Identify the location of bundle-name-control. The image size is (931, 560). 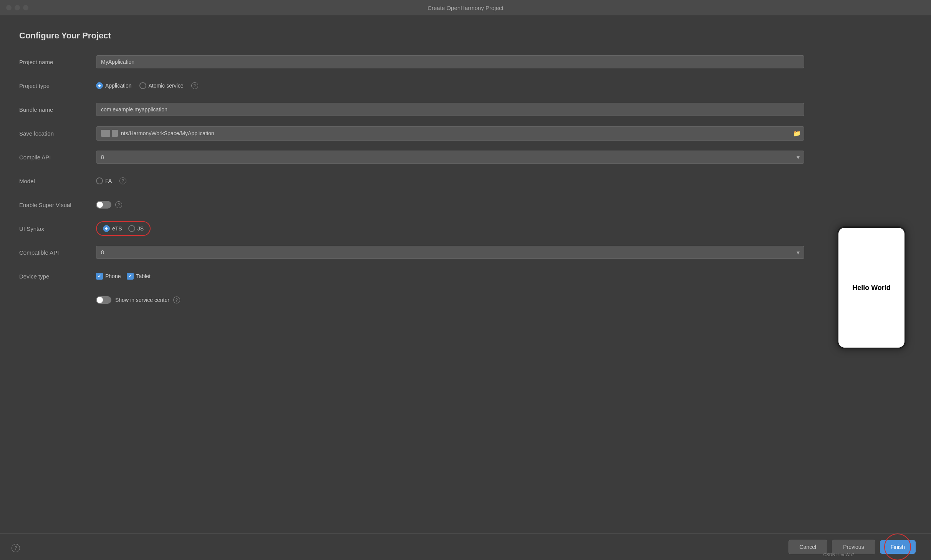
(450, 109).